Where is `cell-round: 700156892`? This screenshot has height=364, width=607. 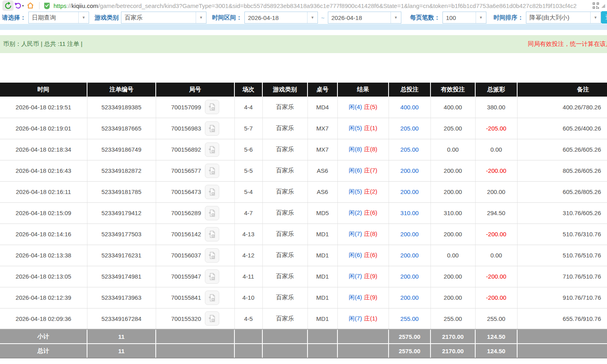
cell-round: 700156892 is located at coordinates (195, 149).